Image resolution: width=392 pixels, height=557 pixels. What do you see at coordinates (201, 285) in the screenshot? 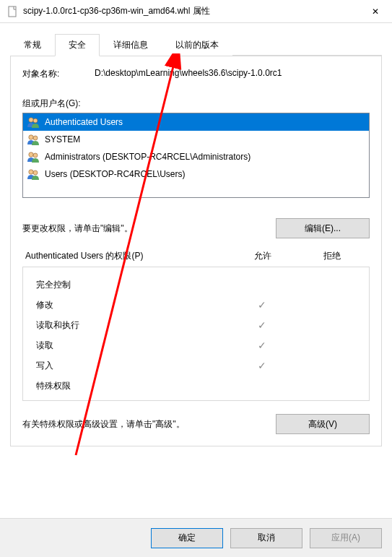
I see `permission-row: 完全控制` at bounding box center [201, 285].